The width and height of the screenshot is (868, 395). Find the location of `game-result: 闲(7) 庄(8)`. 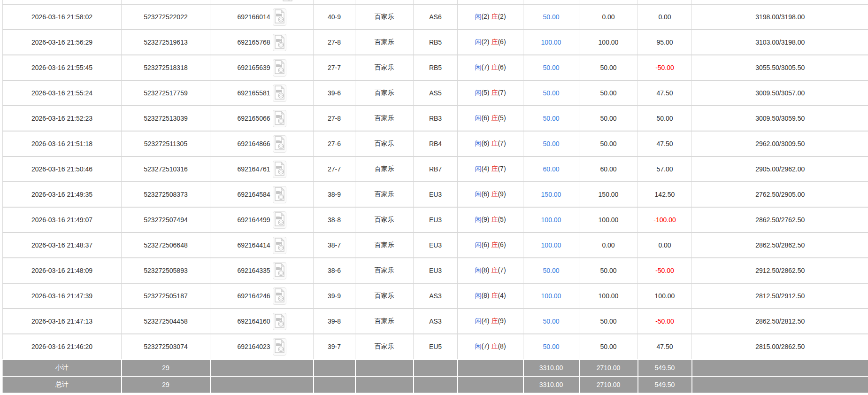

game-result: 闲(7) 庄(8) is located at coordinates (491, 347).